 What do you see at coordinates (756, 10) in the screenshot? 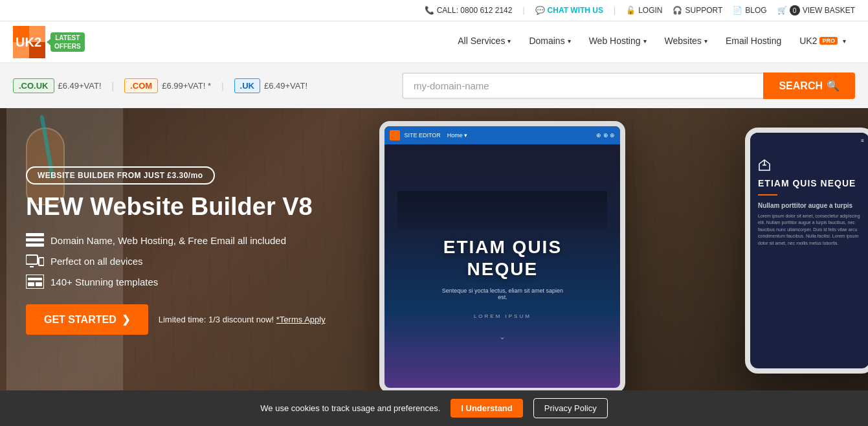
I see `blog-label: BLOG` at bounding box center [756, 10].